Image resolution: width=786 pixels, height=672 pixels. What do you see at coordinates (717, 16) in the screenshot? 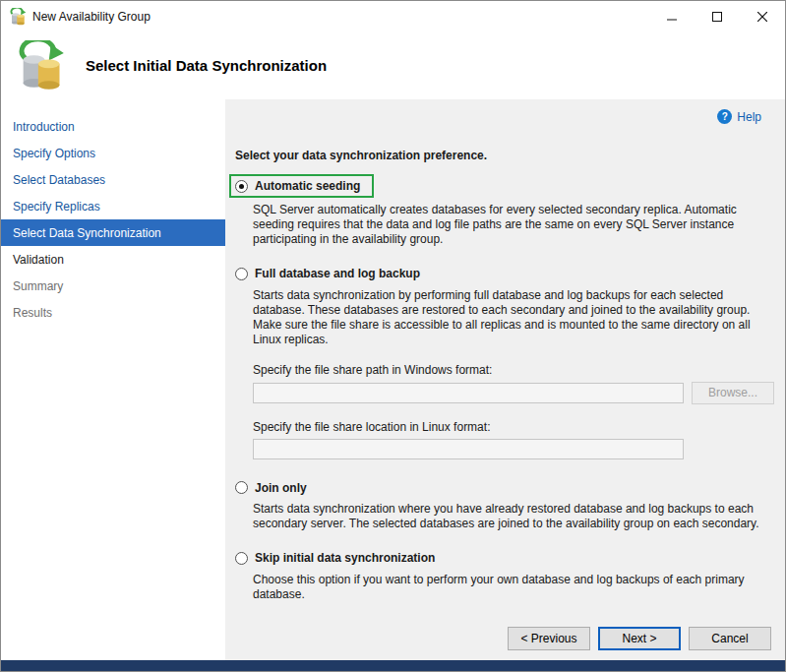
I see `maximize-button` at bounding box center [717, 16].